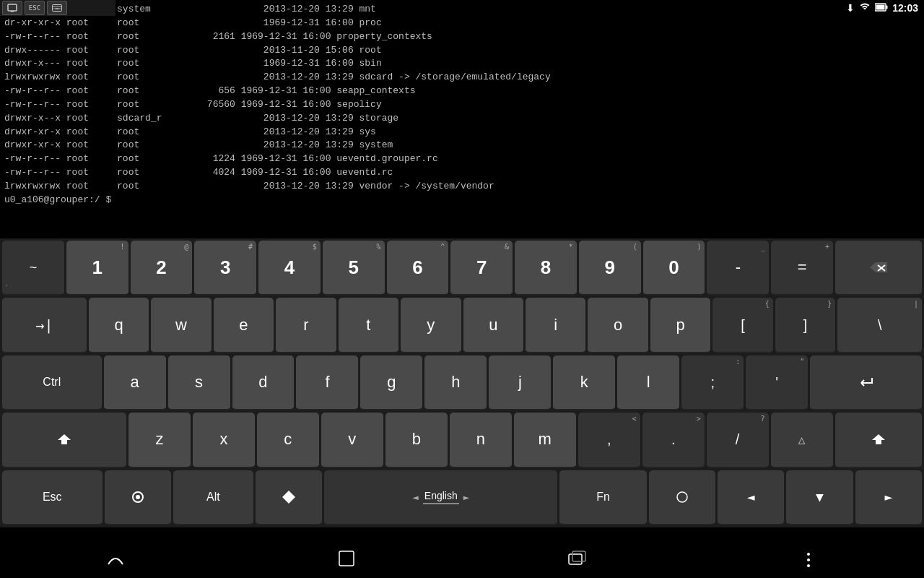  What do you see at coordinates (118, 325) in the screenshot?
I see `key-q: q` at bounding box center [118, 325].